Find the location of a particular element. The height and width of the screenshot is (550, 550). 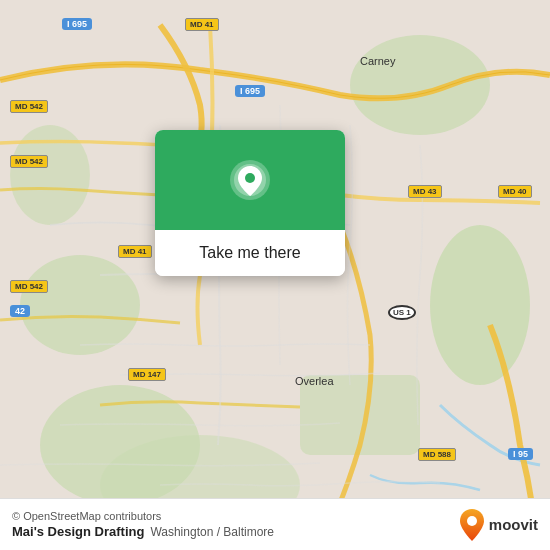

location-pin-icon is located at coordinates (250, 180).